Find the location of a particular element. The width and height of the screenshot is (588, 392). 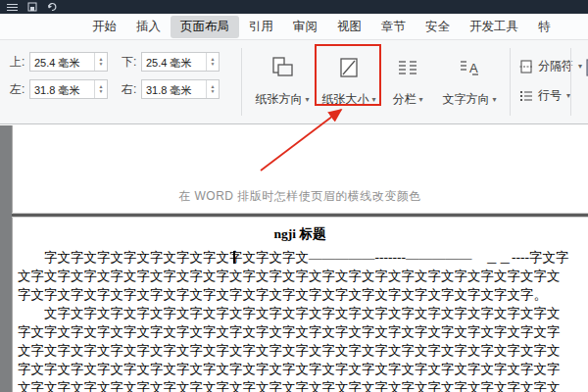

margin-row-left-right: 左: 31.8 毫米 ▲ ▼ 右: 31.8 毫米 ▲ ▼ is located at coordinates (122, 89).